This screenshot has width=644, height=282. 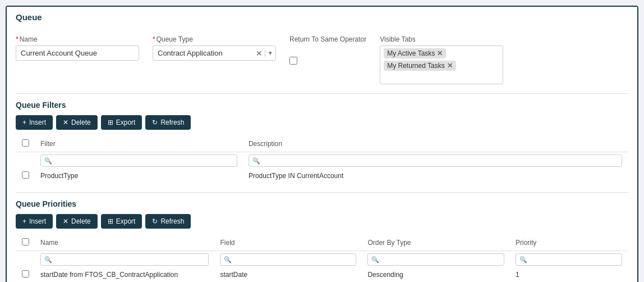 What do you see at coordinates (25, 122) in the screenshot?
I see `plus-icon: +` at bounding box center [25, 122].